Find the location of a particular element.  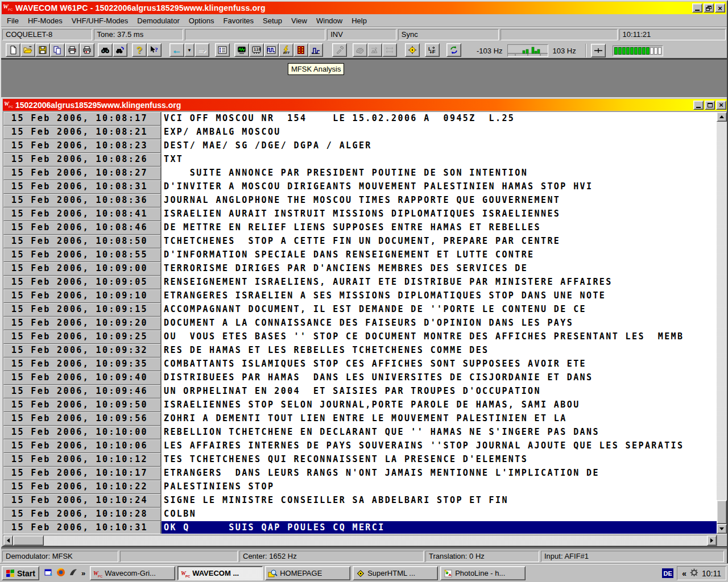

log-time-cell: 15 Feb 2006, 10:08:31 is located at coordinates (82, 187).